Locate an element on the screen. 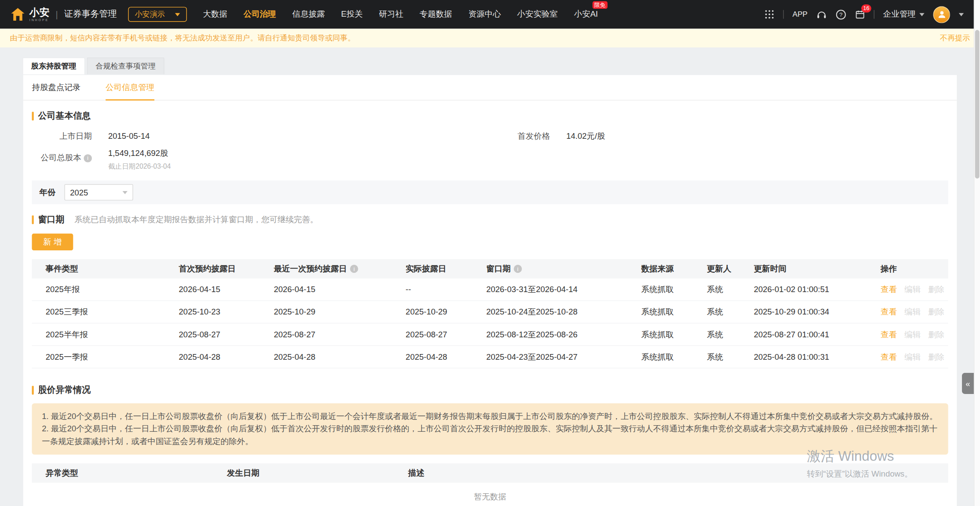  column-header-label: 更新时间 is located at coordinates (770, 269).